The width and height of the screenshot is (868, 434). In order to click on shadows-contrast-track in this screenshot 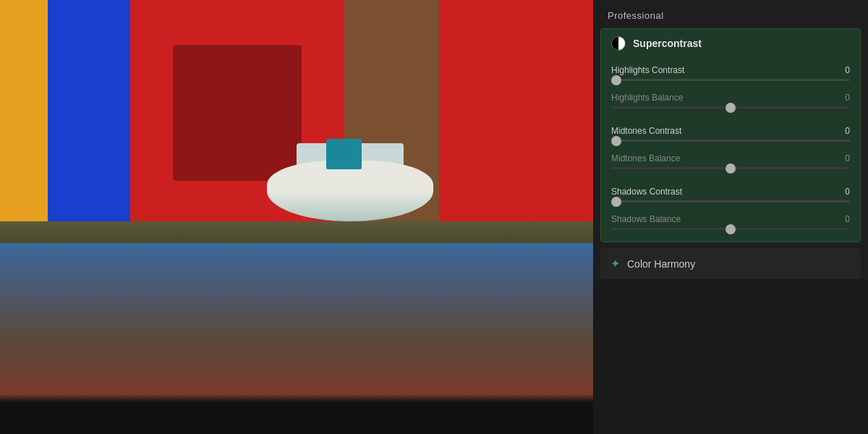, I will do `click(731, 201)`.